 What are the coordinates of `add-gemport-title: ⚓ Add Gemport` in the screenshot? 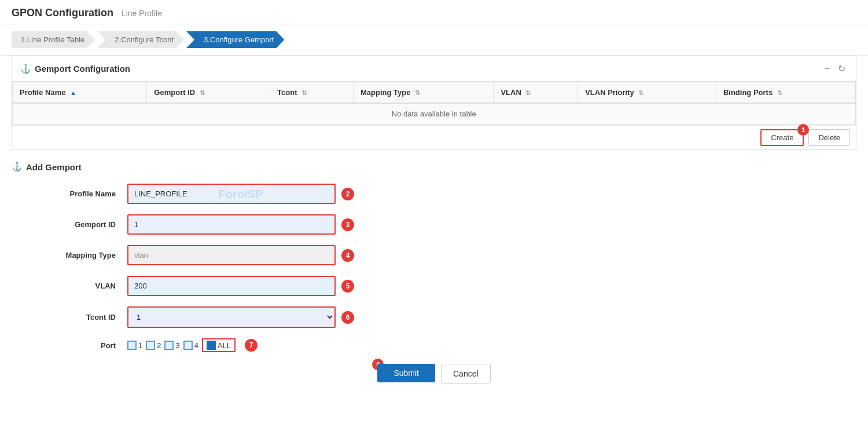 It's located at (434, 167).